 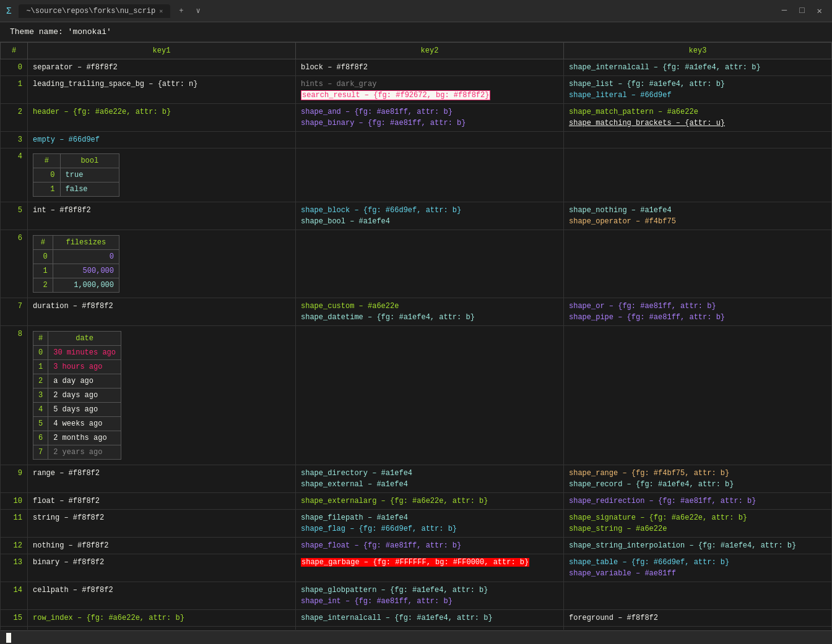 What do you see at coordinates (14, 501) in the screenshot?
I see `line-number: 10` at bounding box center [14, 501].